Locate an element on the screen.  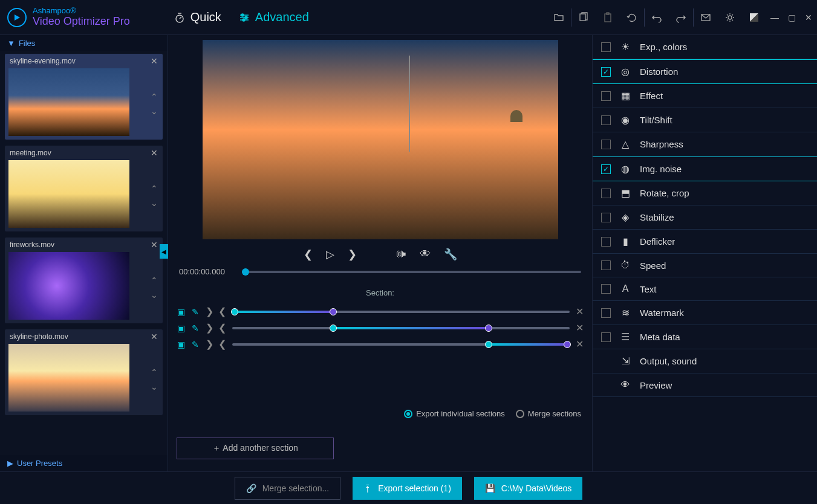
copy-icon is located at coordinates (584, 18).